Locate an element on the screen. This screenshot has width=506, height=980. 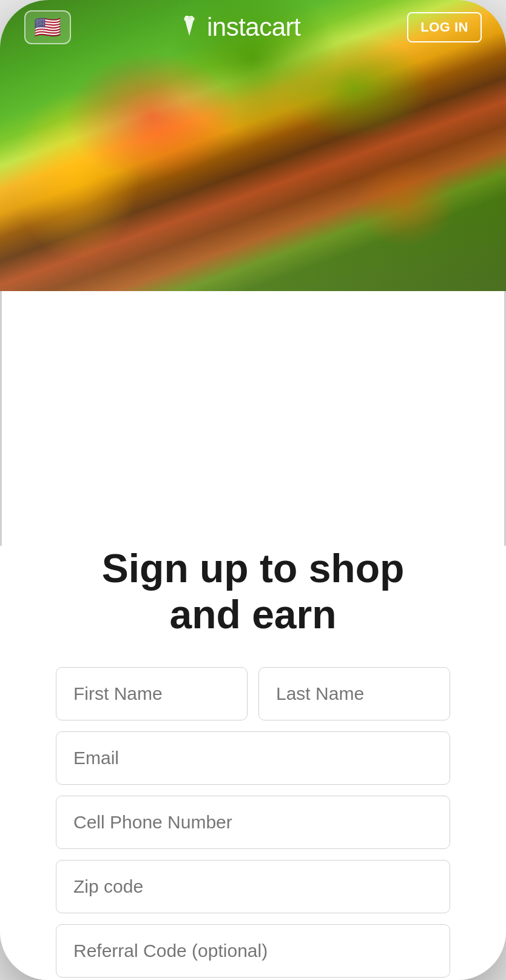
last-name-input is located at coordinates (354, 694).